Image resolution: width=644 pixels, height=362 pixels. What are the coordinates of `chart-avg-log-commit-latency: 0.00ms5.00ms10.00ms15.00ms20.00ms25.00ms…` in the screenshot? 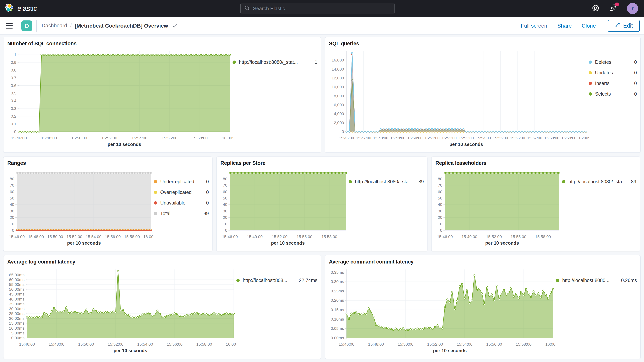 It's located at (122, 310).